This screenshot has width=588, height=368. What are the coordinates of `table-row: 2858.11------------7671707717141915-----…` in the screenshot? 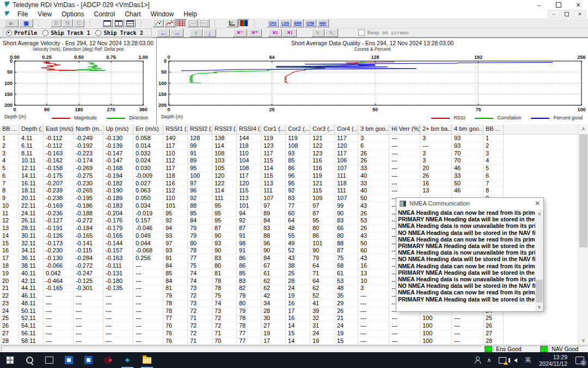 It's located at (289, 341).